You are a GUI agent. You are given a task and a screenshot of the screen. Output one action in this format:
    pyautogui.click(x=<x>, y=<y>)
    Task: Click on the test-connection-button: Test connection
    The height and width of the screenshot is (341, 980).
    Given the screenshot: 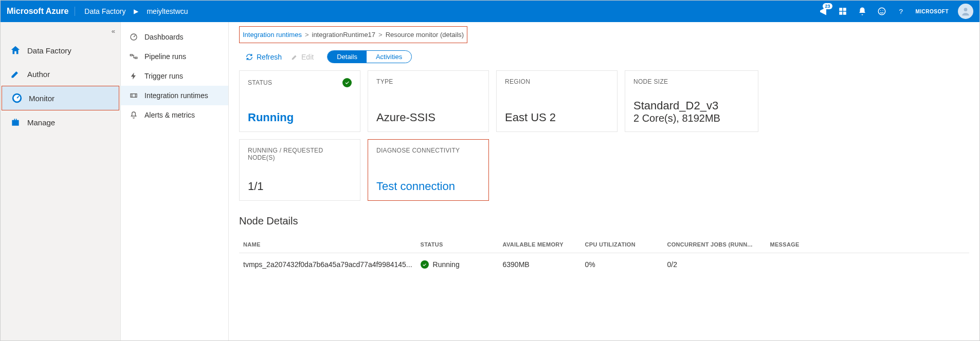 What is the action you would take?
    pyautogui.click(x=428, y=186)
    